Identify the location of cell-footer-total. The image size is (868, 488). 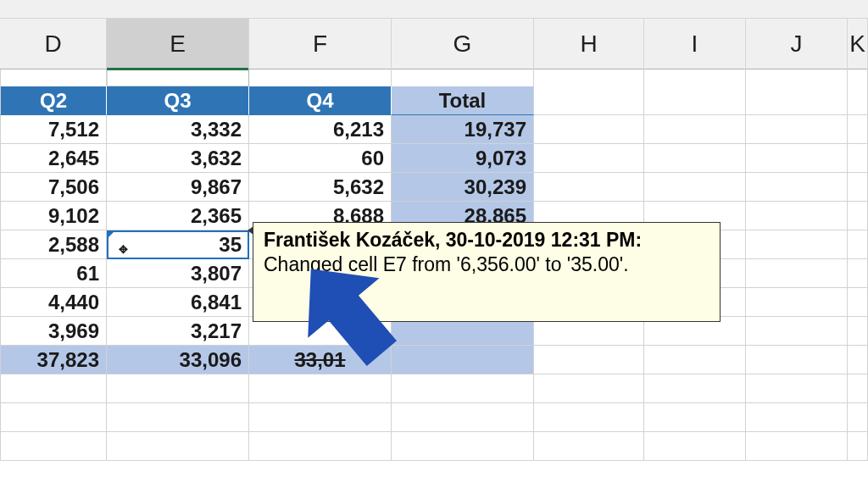
(463, 360).